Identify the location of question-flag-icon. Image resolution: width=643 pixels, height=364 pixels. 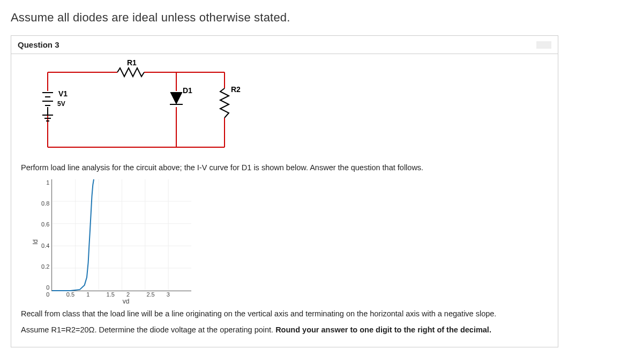
(544, 45).